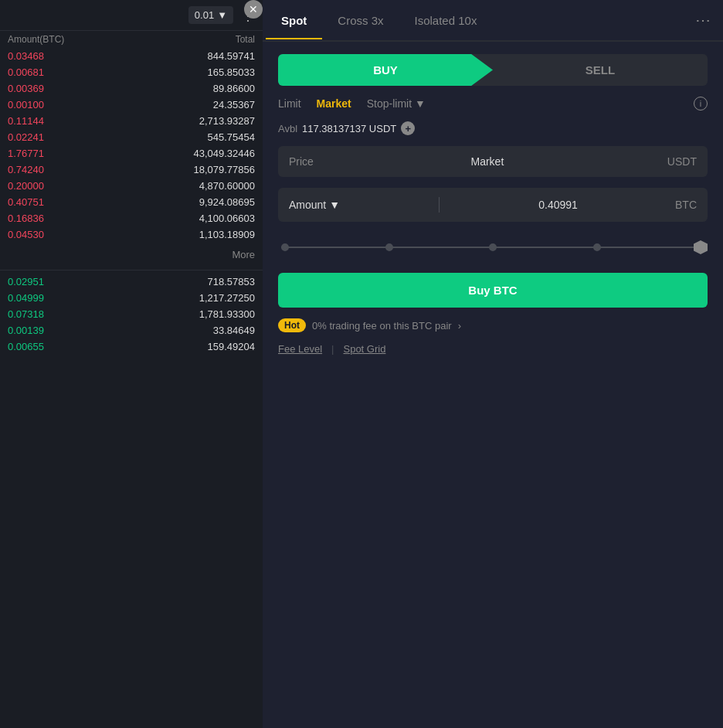 The width and height of the screenshot is (723, 728). I want to click on info-icon: i, so click(701, 104).